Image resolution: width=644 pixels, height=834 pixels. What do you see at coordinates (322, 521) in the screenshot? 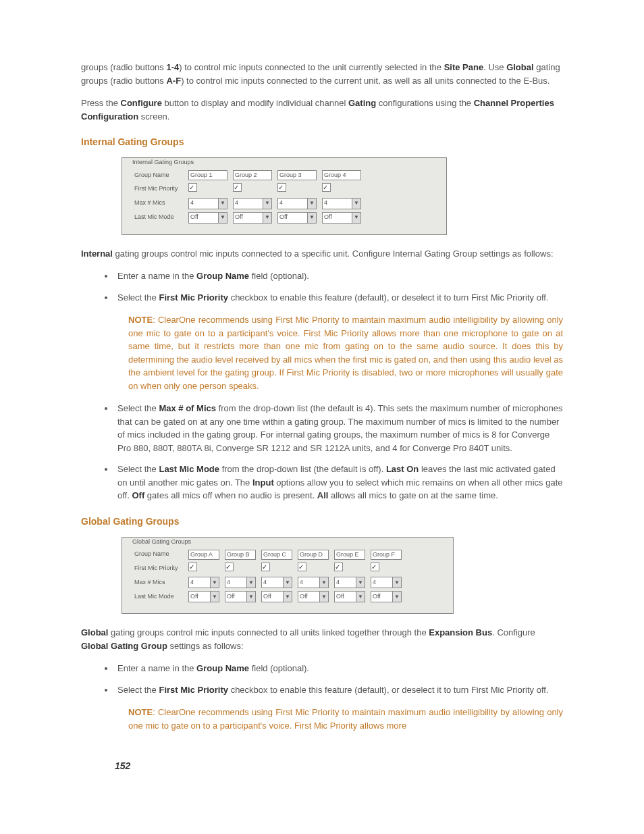
I see `global-gating-heading: Global Gating Groups` at bounding box center [322, 521].